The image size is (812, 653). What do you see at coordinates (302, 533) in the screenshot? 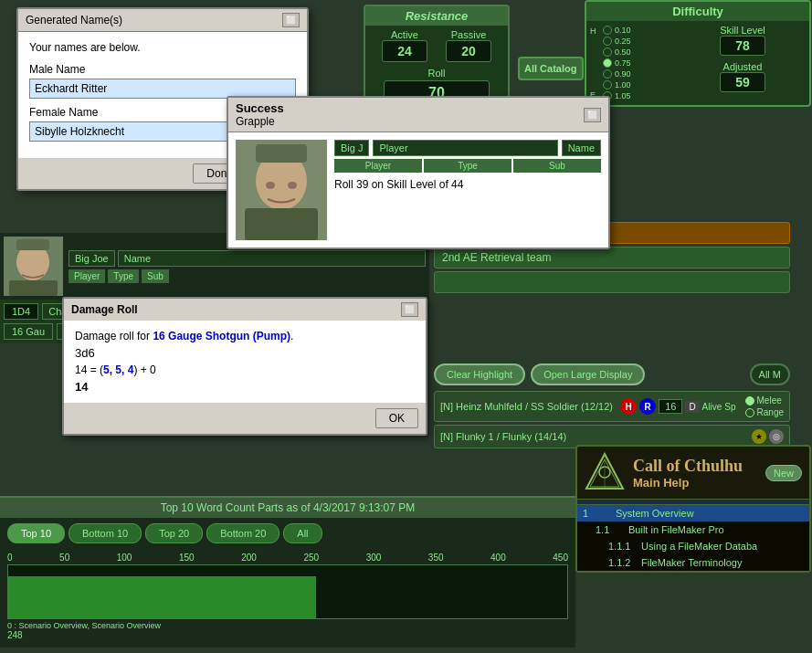
I see `all-wc-button: All` at bounding box center [302, 533].